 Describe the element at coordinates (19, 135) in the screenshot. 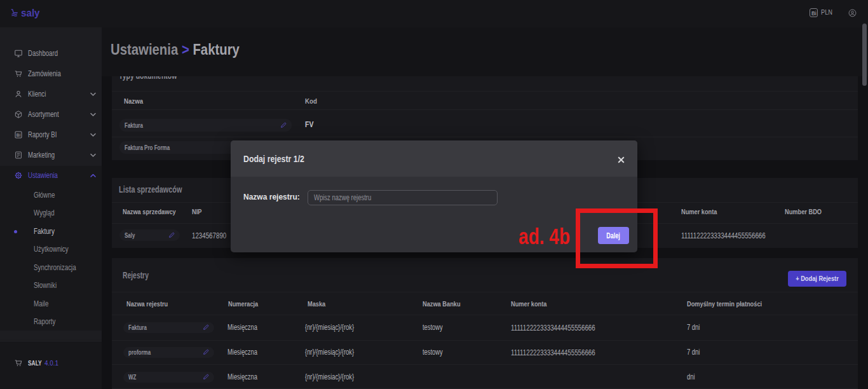

I see `svg-text: Bi` at that location.